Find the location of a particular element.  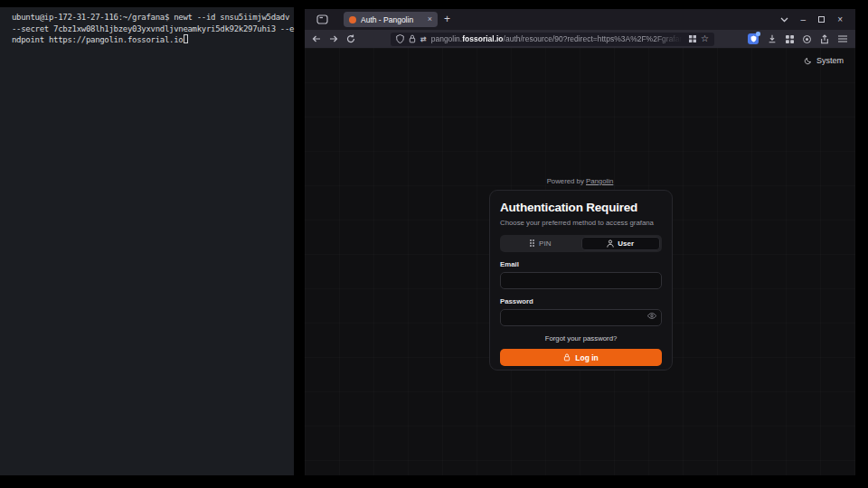

keypad-icon is located at coordinates (533, 244).